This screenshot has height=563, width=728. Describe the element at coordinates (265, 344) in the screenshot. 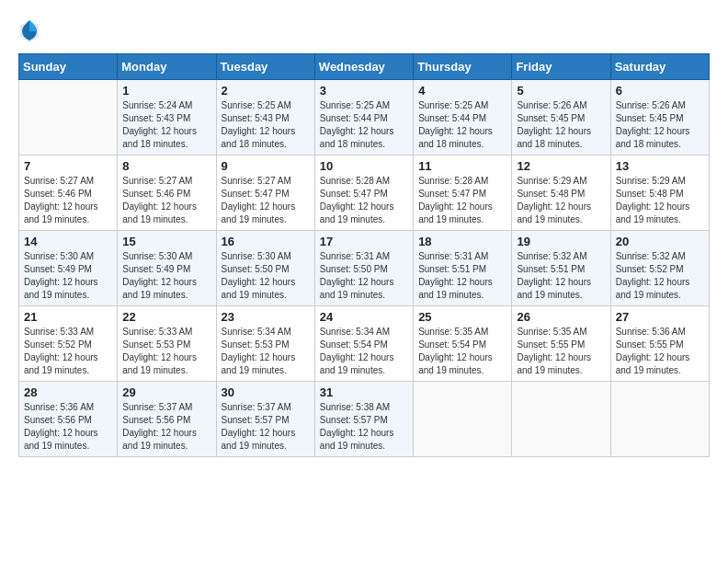

I see `day-cell: 23Sunrise: 5:34 AM Sunset: 5:53 PM Dayli…` at that location.